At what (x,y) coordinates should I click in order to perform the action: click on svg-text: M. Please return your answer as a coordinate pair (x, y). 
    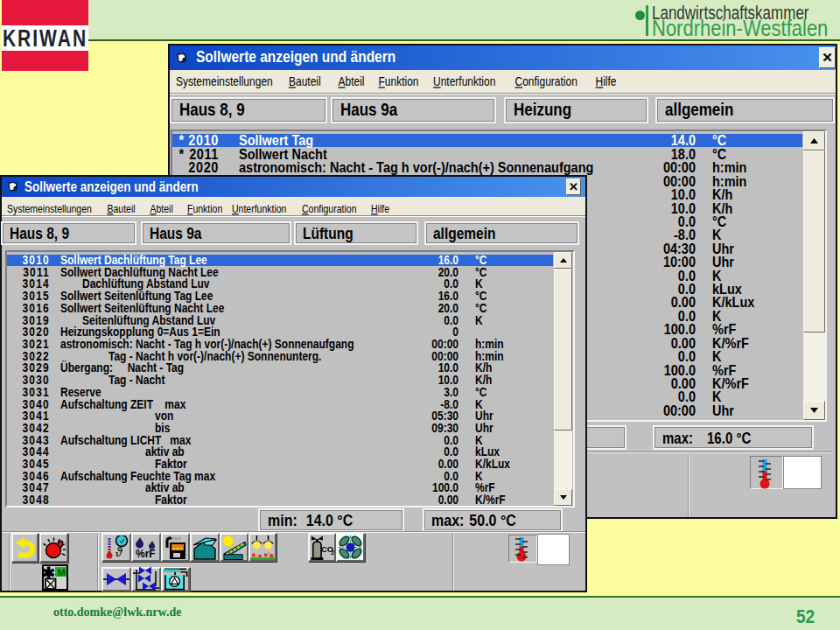
    Looking at the image, I should click on (61, 572).